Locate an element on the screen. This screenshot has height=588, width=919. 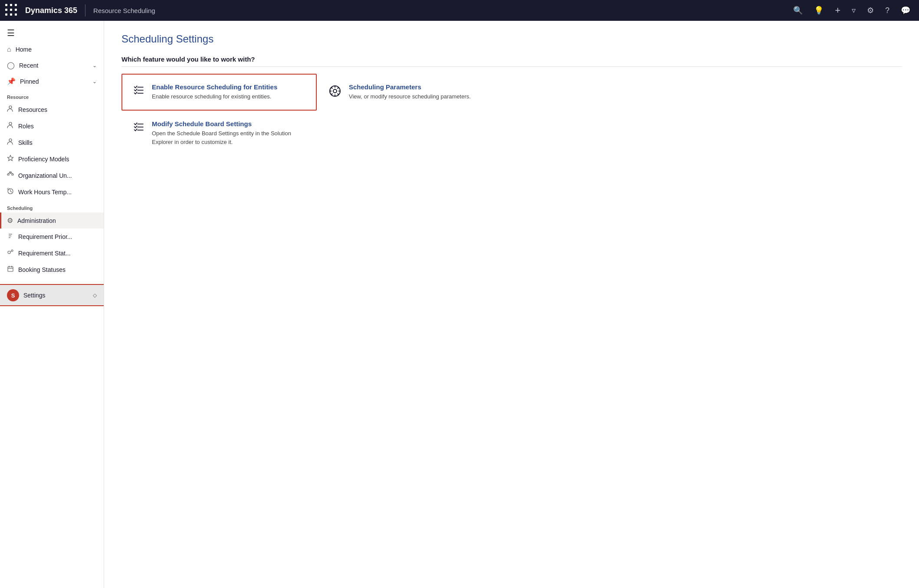
sidebar-item-settings: S Settings ◇ is located at coordinates (52, 295).